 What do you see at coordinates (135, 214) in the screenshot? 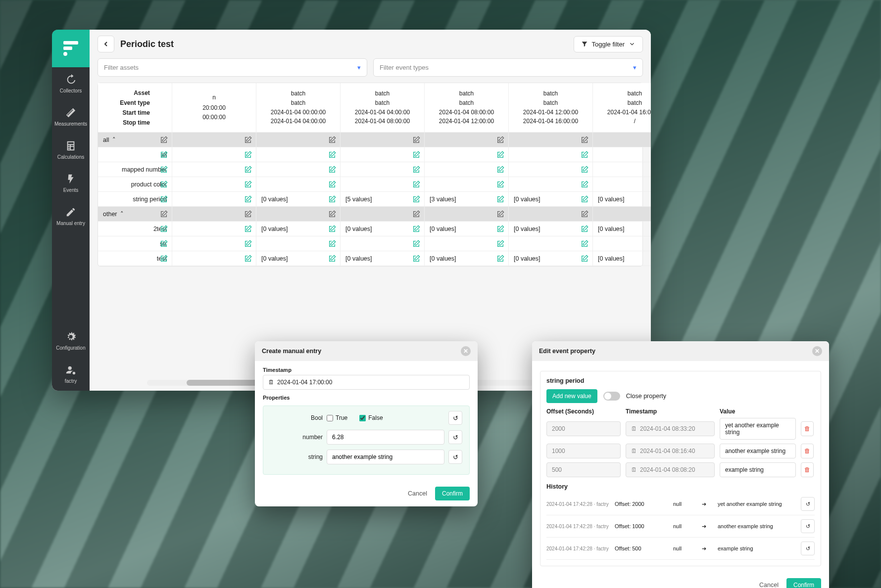
I see `group-header: other ˄` at bounding box center [135, 214].